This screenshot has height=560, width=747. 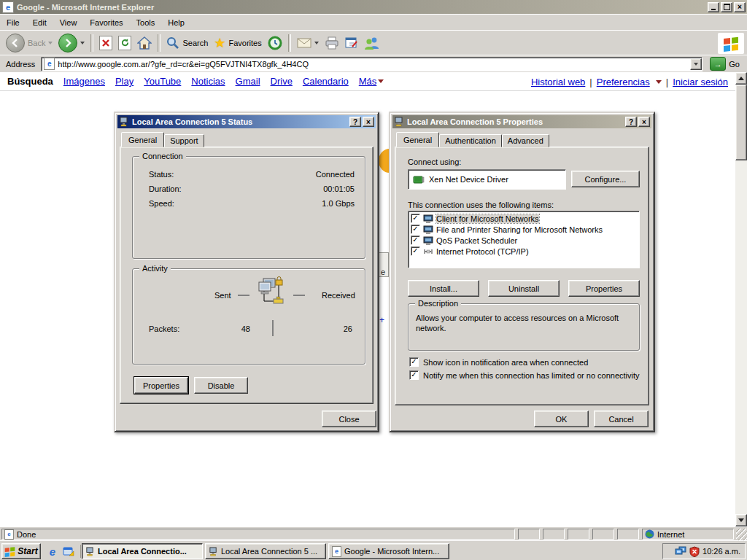 I want to click on messenger-button, so click(x=372, y=43).